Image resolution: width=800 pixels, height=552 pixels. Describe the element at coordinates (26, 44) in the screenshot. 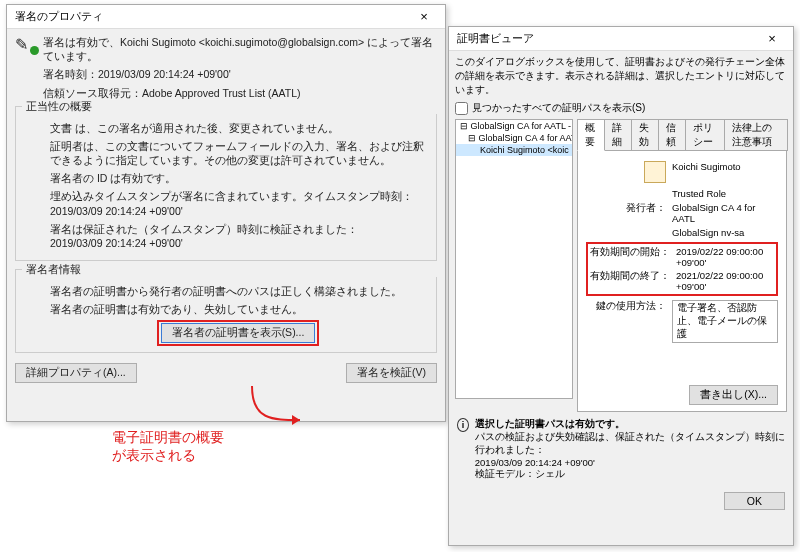

I see `signature-valid-icon: ✎` at that location.